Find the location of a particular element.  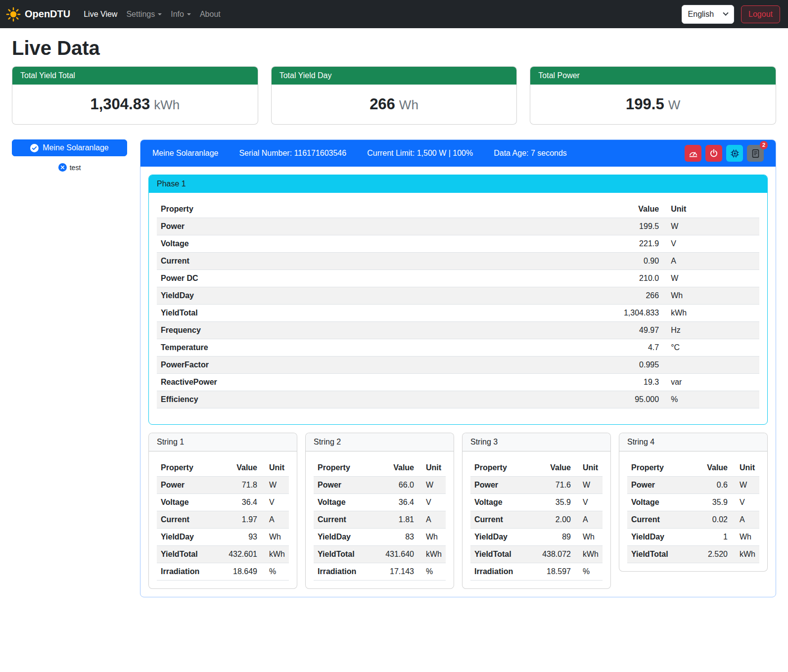

nav-item-live-view: Live View is located at coordinates (100, 14).